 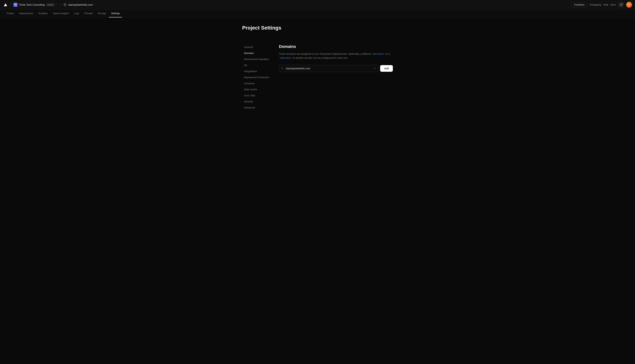 What do you see at coordinates (261, 78) in the screenshot?
I see `settings-sidebar: General Domains Environment Variables Gi…` at bounding box center [261, 78].